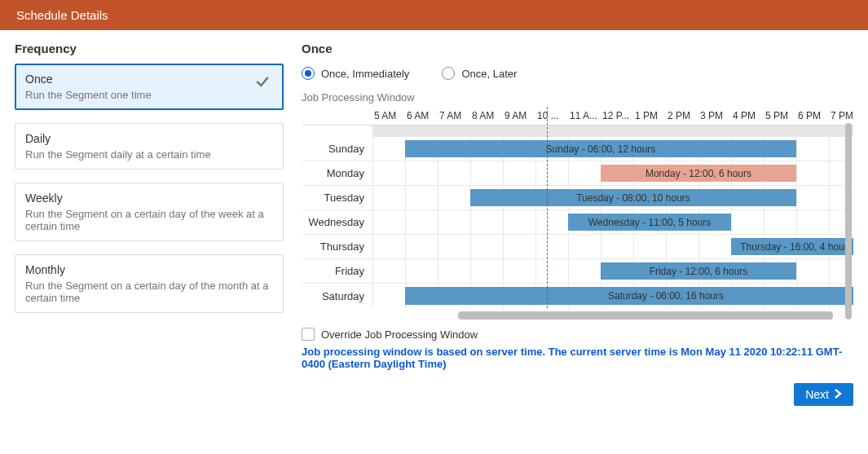 This screenshot has height=454, width=868. Describe the element at coordinates (337, 197) in the screenshot. I see `gantt-day-label: Tuesday` at that location.